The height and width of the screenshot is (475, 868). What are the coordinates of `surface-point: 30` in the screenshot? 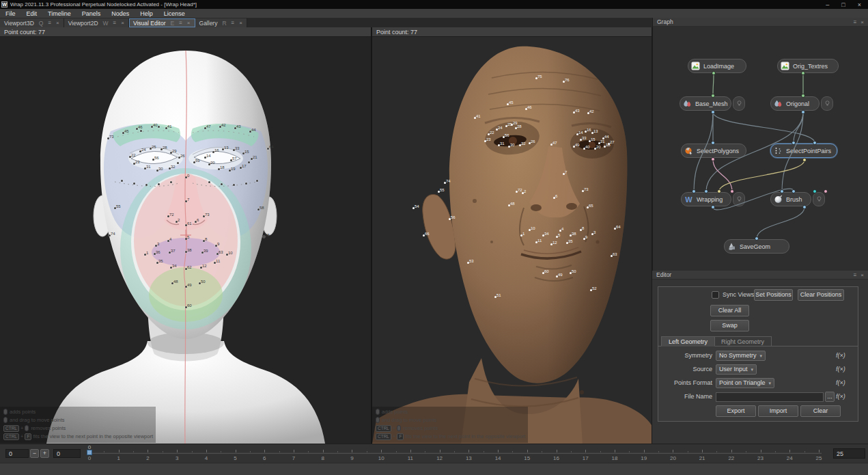 It's located at (509, 146).